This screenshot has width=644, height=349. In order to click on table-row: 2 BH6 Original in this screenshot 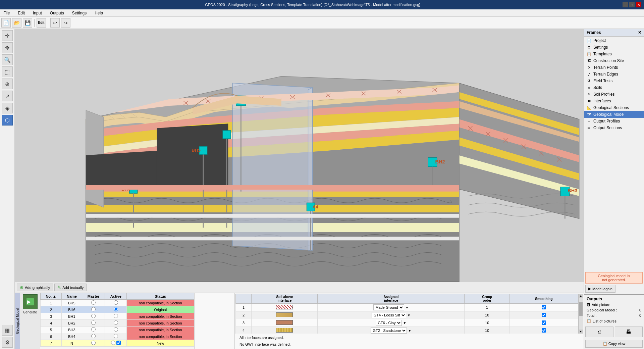, I will do `click(117, 310)`.